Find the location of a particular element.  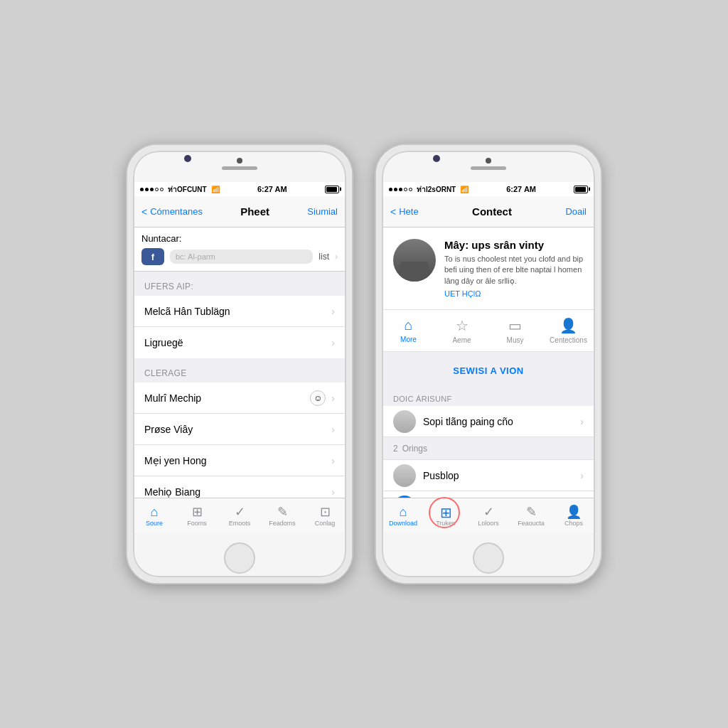

sub-items-list: Pusblop › ⓘ Pre thán › ☎ is located at coordinates (488, 479).